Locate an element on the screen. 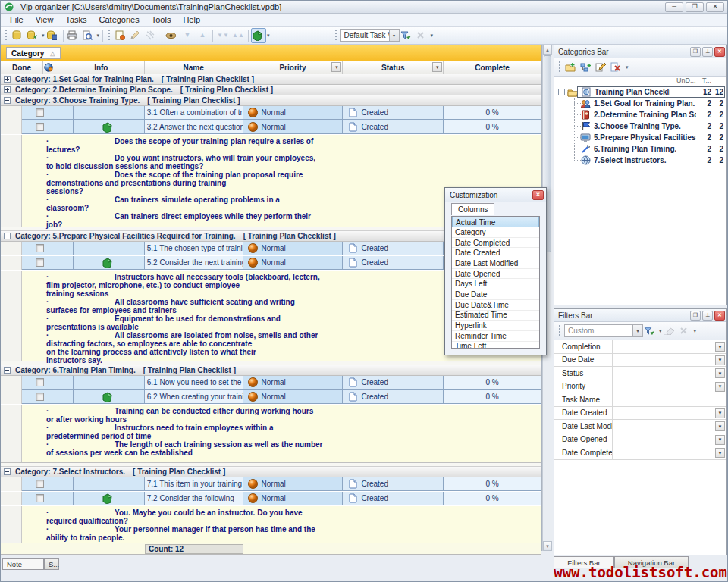 The width and height of the screenshot is (728, 582). filter-row-priority: Priority▼ is located at coordinates (640, 387).